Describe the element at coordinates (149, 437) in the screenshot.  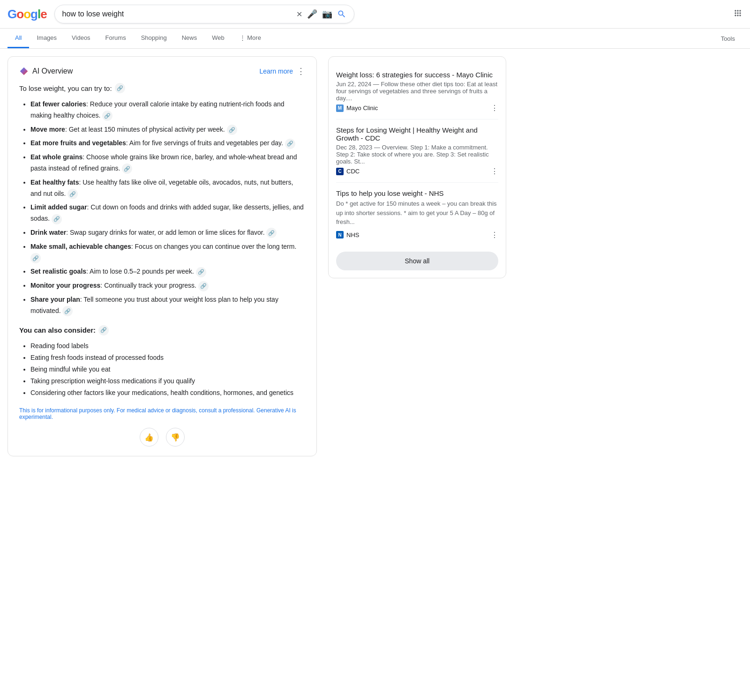
I see `thumbs-up-button: 👍` at that location.